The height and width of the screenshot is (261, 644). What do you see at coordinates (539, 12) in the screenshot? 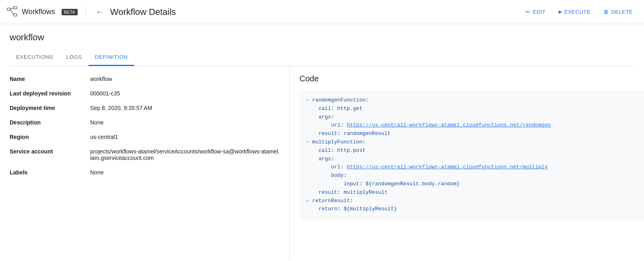
I see `edit-label: EDIT` at bounding box center [539, 12].